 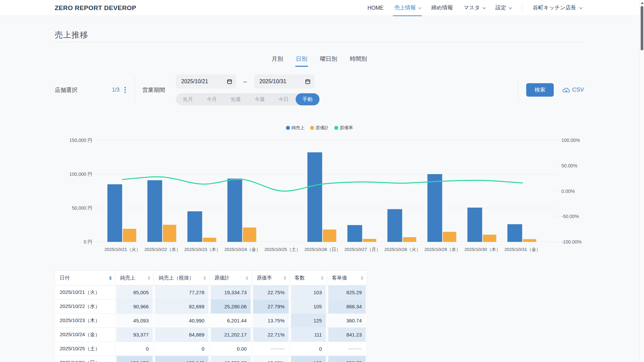 I want to click on date-from-field, so click(x=206, y=82).